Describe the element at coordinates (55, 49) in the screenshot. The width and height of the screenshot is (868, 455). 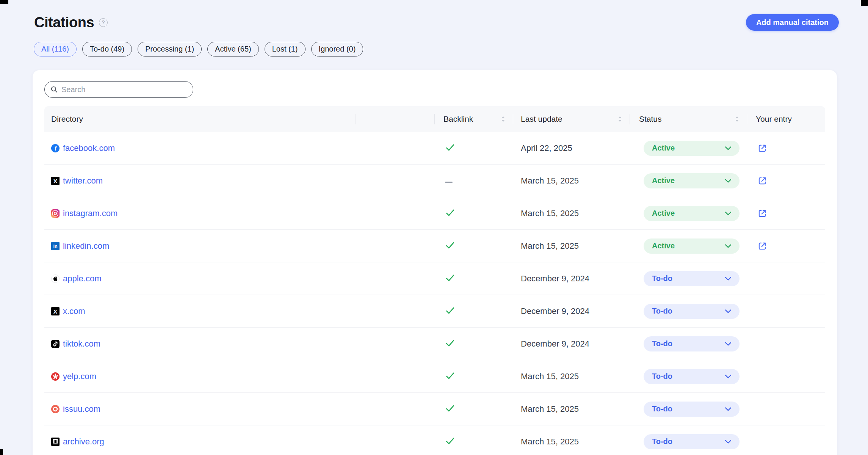
I see `tab-all: All (116)` at that location.